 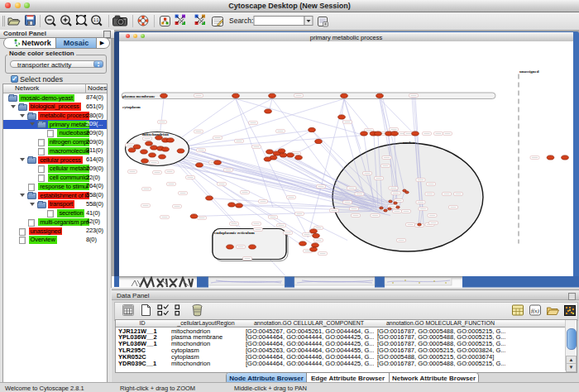 I want to click on svg-text: unassigned, so click(x=529, y=71).